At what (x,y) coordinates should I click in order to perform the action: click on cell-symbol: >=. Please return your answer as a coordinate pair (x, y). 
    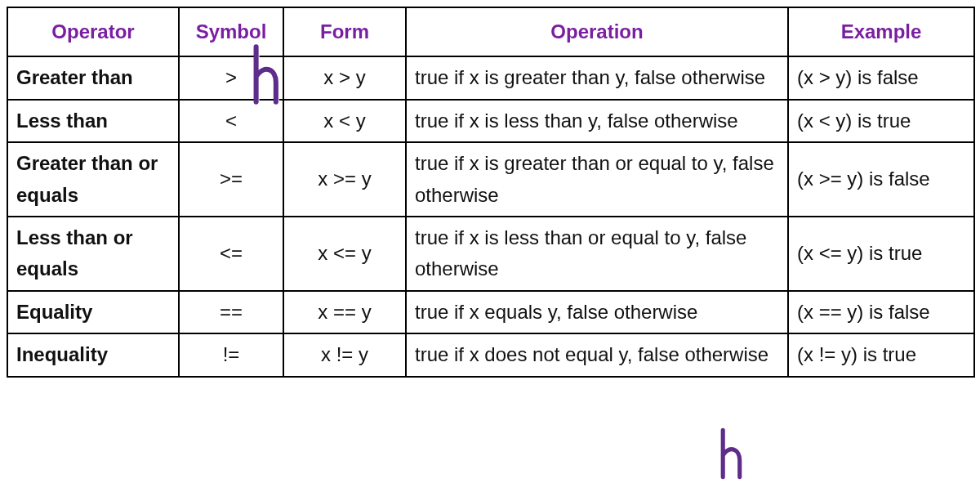
    Looking at the image, I should click on (231, 180).